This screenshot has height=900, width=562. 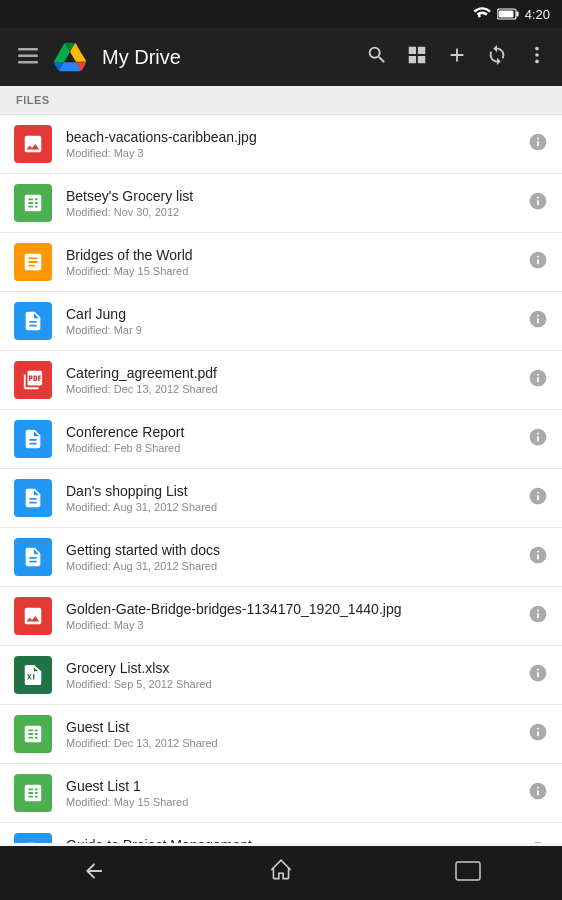 I want to click on list-item: Betsey's Grocery listModified: Nov 30, 2…, so click(x=281, y=204).